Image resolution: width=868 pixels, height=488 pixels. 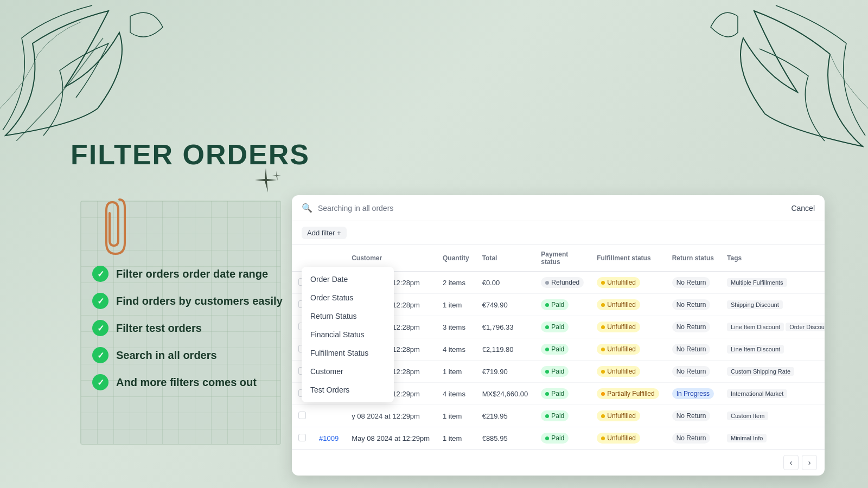 What do you see at coordinates (348, 316) in the screenshot?
I see `dropdown-item-return-status: Return Status` at bounding box center [348, 316].